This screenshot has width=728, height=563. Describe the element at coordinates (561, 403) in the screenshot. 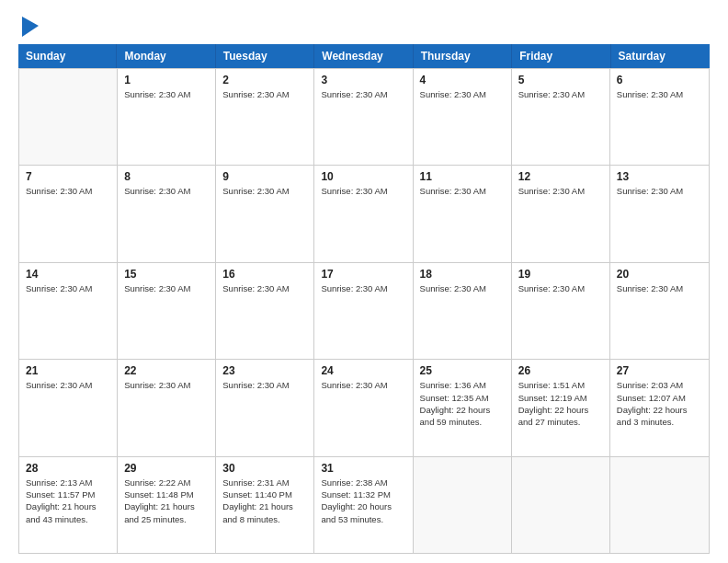

I see `day-info: Sunrise: 1:51 AMSunset: 12:19 AMDaylight…` at that location.